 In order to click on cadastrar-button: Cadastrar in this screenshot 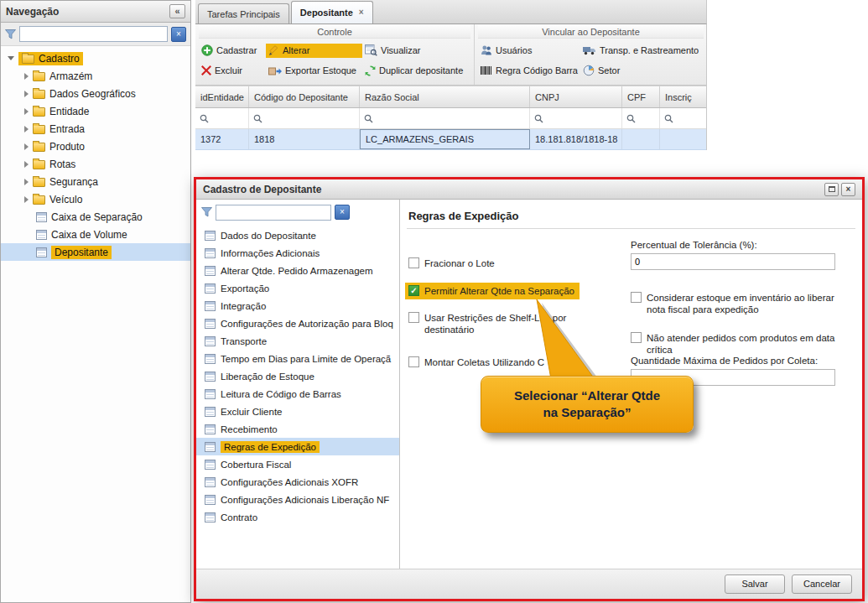, I will do `click(232, 50)`.